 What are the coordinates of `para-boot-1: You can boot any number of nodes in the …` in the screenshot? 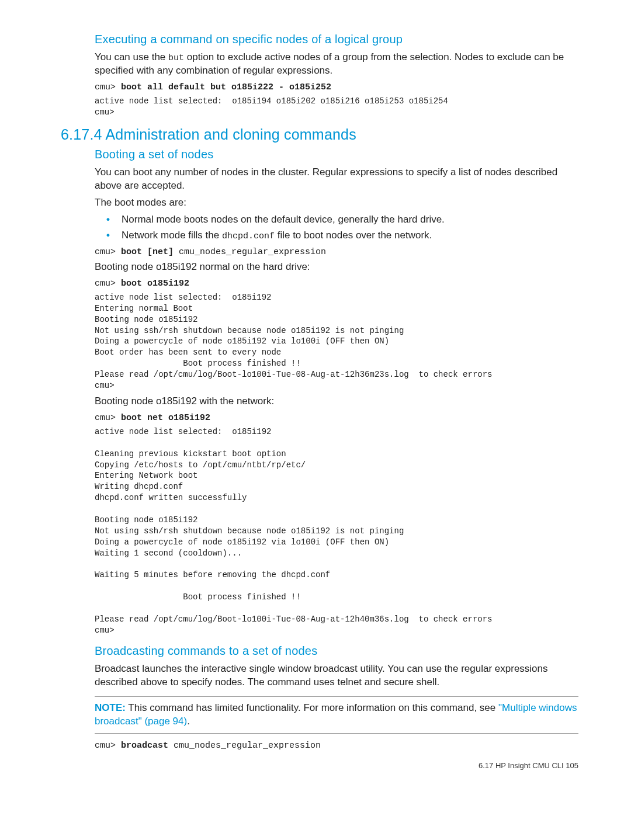 It's located at (337, 179).